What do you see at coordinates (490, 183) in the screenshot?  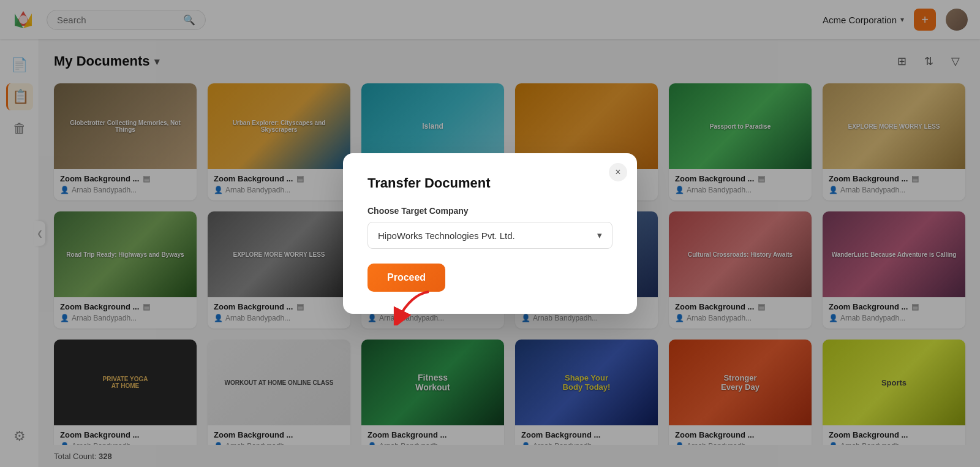 I see `modal-title: Transfer Document` at bounding box center [490, 183].